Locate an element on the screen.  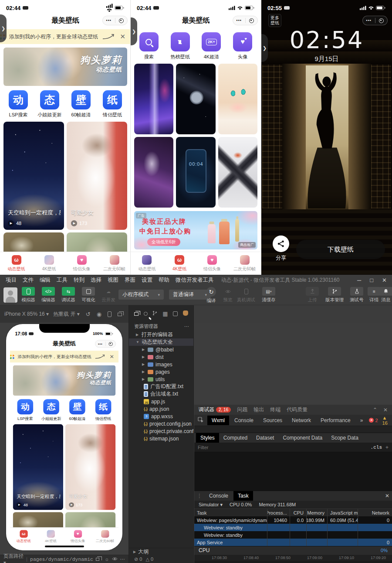
menu-edit: 编辑 is located at coordinates (45, 280).